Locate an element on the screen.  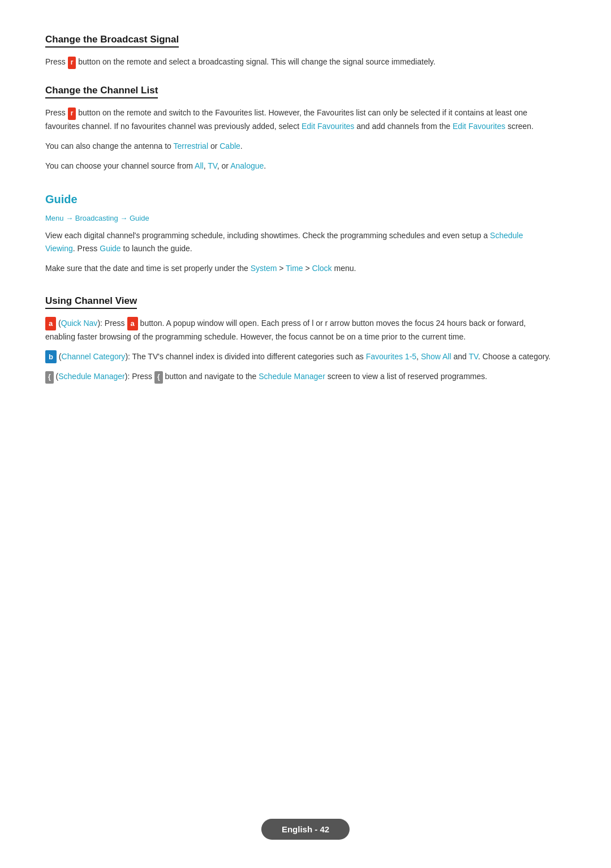
paragraph-guide-1: View each digital channel's programming … is located at coordinates (300, 242).